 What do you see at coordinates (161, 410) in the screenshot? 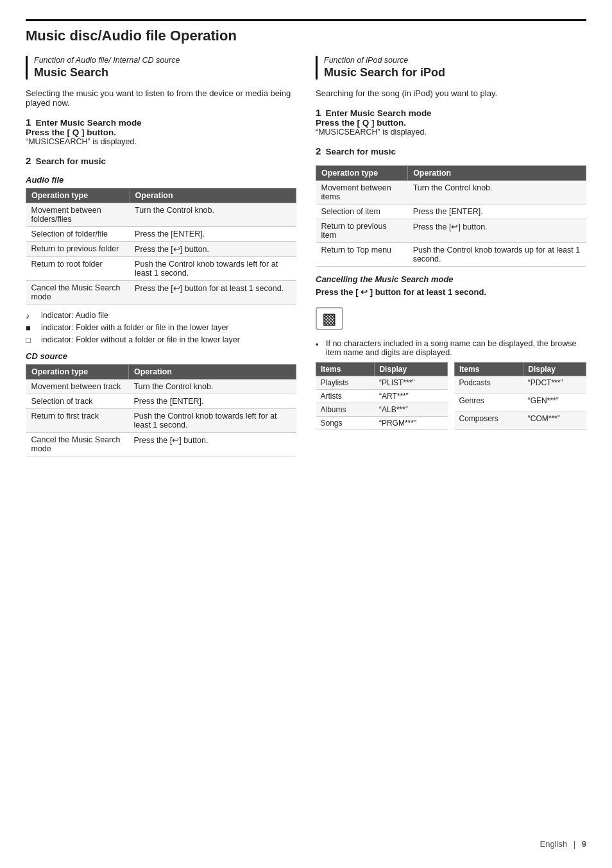
I see `cd-source-table: Operation type Operation Movement betwee…` at bounding box center [161, 410].